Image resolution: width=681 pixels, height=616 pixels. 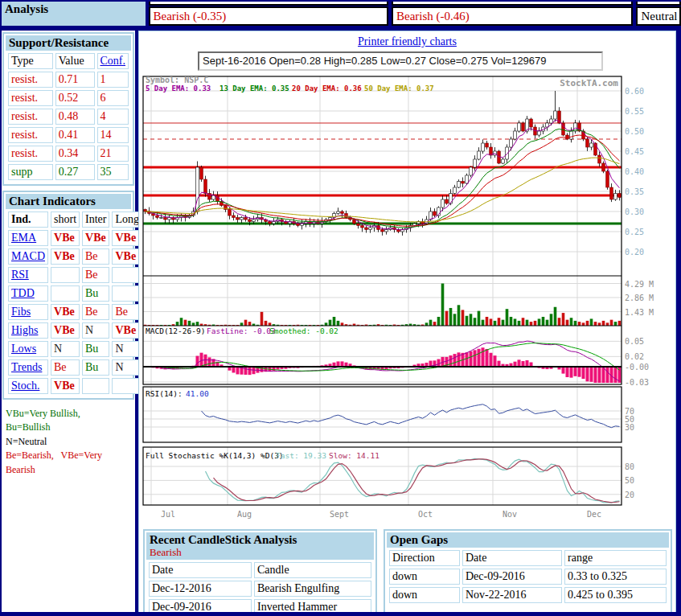 I want to click on col-conf: Conf., so click(x=113, y=61).